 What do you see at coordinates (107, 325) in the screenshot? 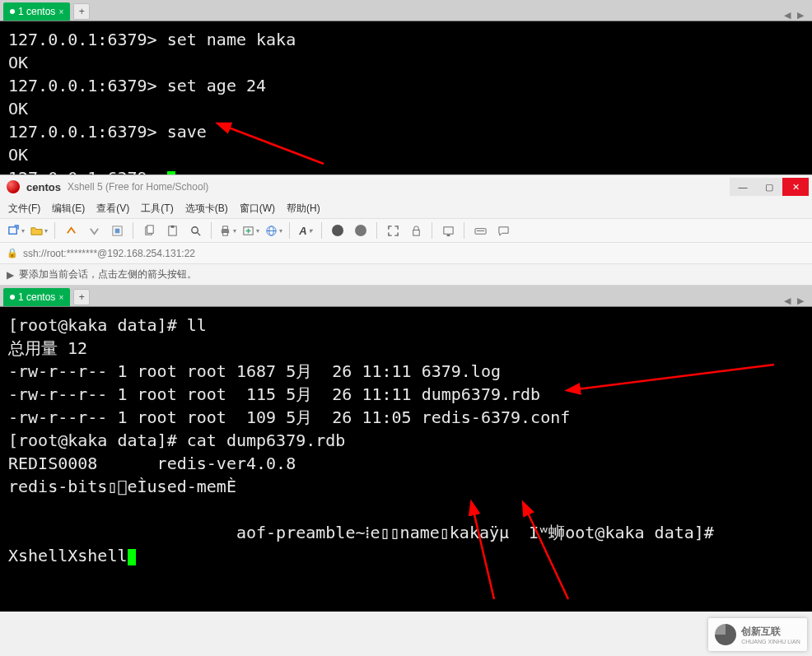
I see `term-line: [root@kaka data]# ll` at bounding box center [107, 325].